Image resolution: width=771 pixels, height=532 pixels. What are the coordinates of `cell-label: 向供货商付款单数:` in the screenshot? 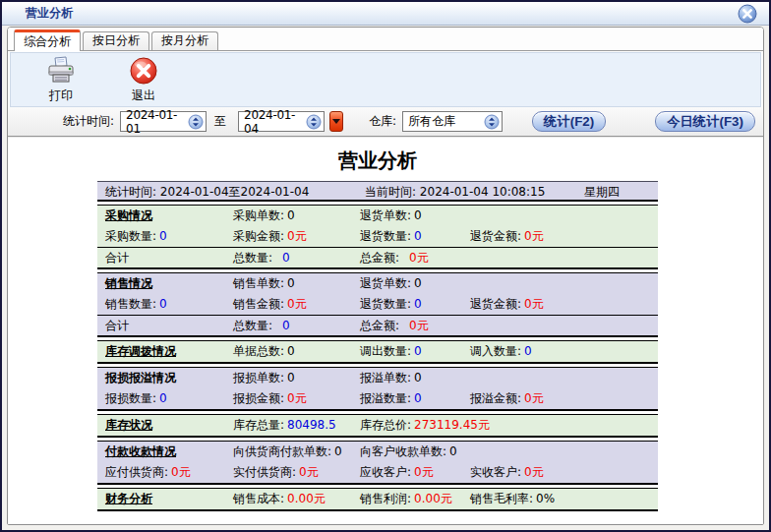 It's located at (282, 451).